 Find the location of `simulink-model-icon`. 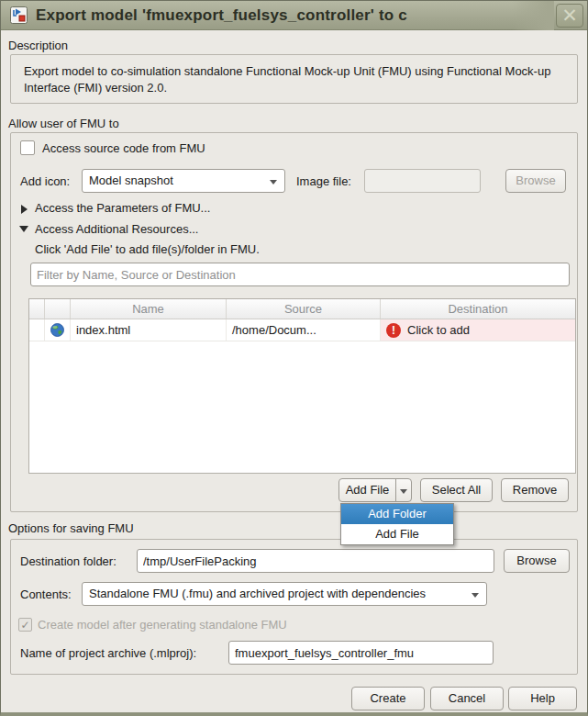

simulink-model-icon is located at coordinates (18, 15).